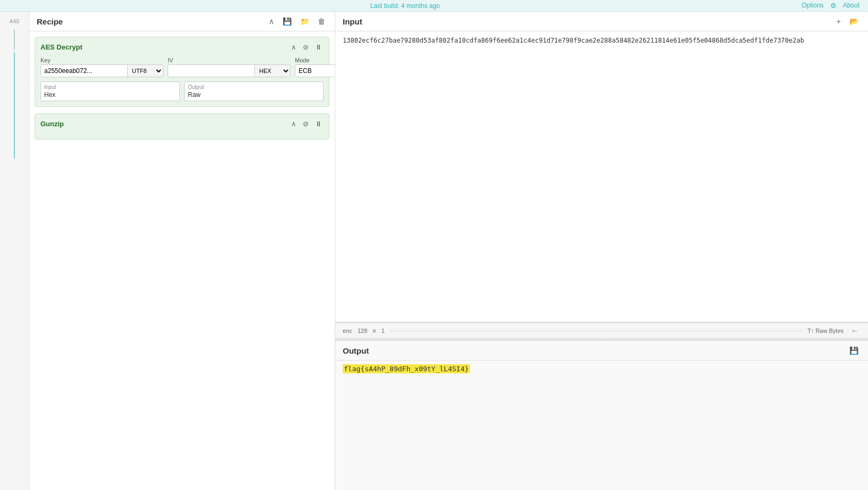  What do you see at coordinates (110, 87) in the screenshot?
I see `aes-input-label: Input` at bounding box center [110, 87].